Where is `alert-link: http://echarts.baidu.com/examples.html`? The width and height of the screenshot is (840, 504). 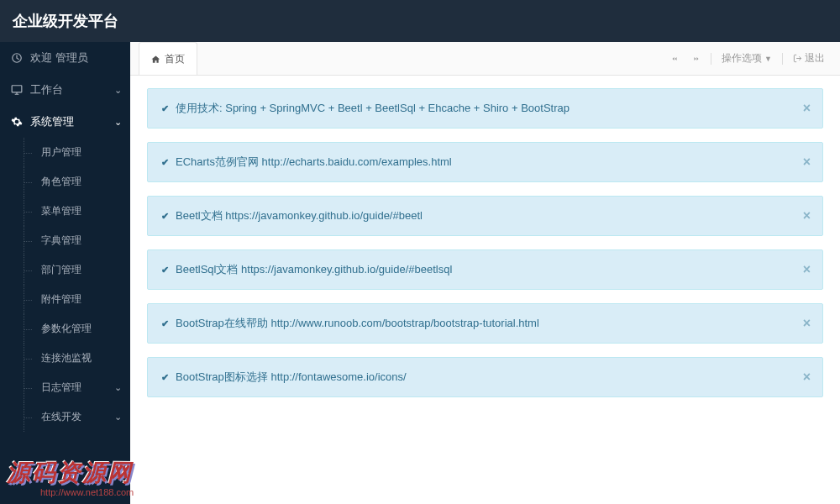
alert-link: http://echarts.baidu.com/examples.html is located at coordinates (357, 161).